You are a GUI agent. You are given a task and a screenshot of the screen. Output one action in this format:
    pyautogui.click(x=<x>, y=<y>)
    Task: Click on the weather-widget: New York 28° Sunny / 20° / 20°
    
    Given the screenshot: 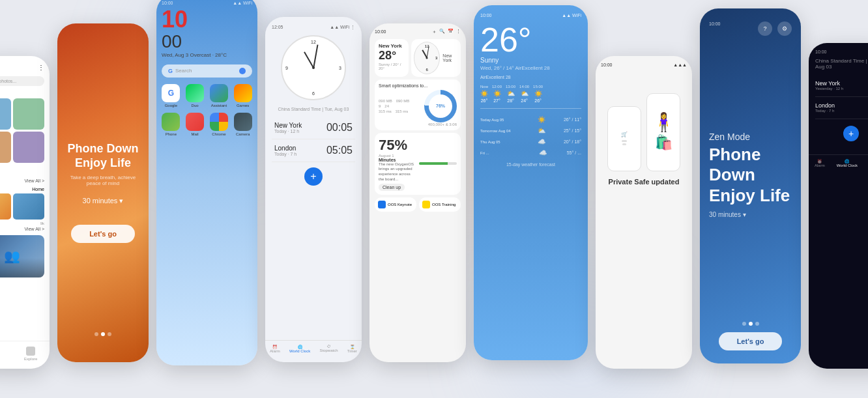 What is the action you would take?
    pyautogui.click(x=392, y=58)
    